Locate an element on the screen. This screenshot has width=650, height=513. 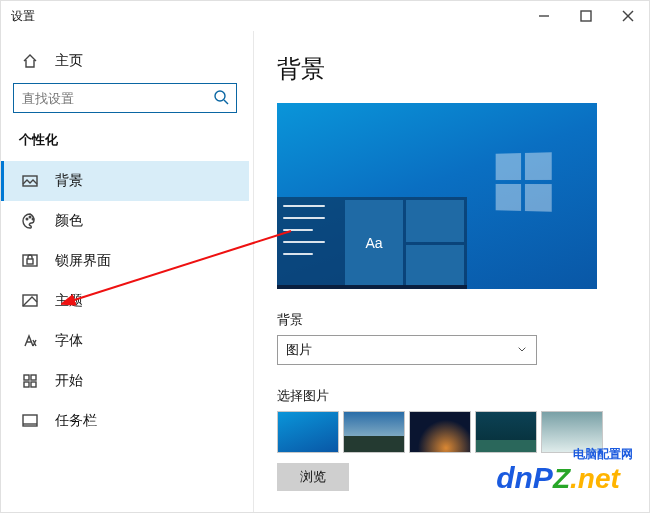
sidebar-item-colors: 颜色 is located at coordinates (125, 221).